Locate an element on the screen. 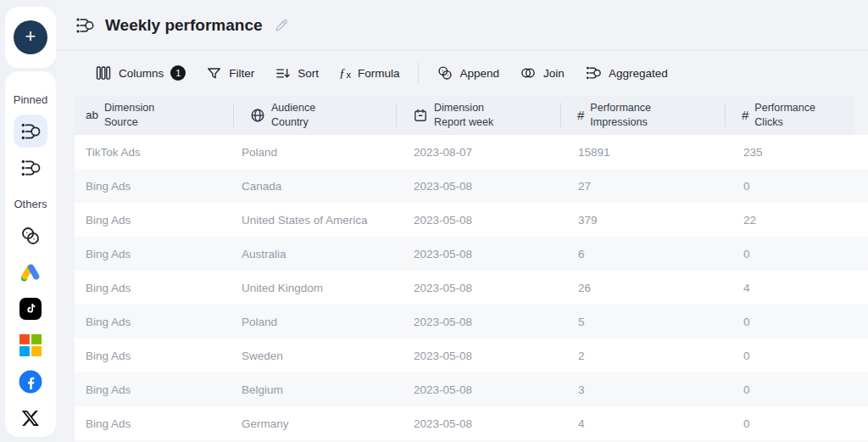  sidebar-item-x-twitter is located at coordinates (31, 419).